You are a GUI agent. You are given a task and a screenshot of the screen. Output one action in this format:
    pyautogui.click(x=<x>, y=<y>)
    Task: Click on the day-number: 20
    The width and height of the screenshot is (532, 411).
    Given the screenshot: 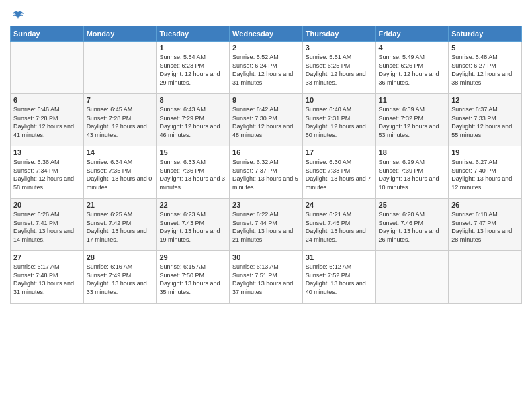 What is the action you would take?
    pyautogui.click(x=47, y=205)
    